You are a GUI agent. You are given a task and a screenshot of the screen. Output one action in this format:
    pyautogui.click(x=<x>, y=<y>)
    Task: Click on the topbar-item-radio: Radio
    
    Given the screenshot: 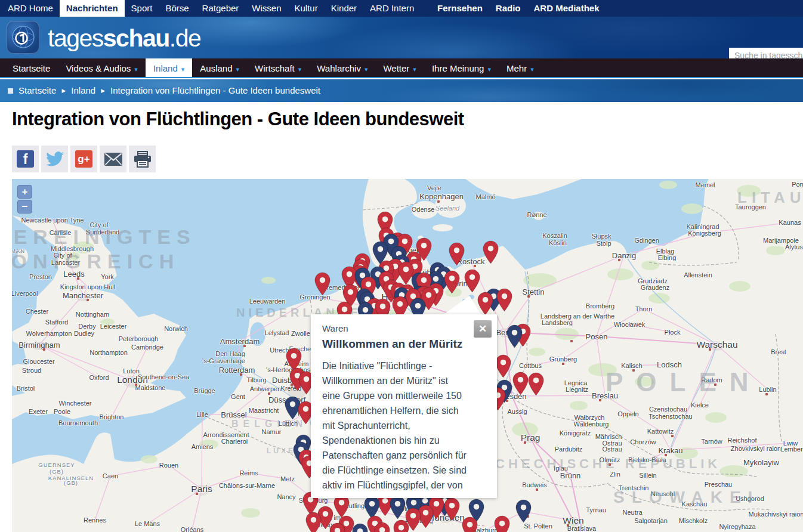 What is the action you would take?
    pyautogui.click(x=508, y=8)
    